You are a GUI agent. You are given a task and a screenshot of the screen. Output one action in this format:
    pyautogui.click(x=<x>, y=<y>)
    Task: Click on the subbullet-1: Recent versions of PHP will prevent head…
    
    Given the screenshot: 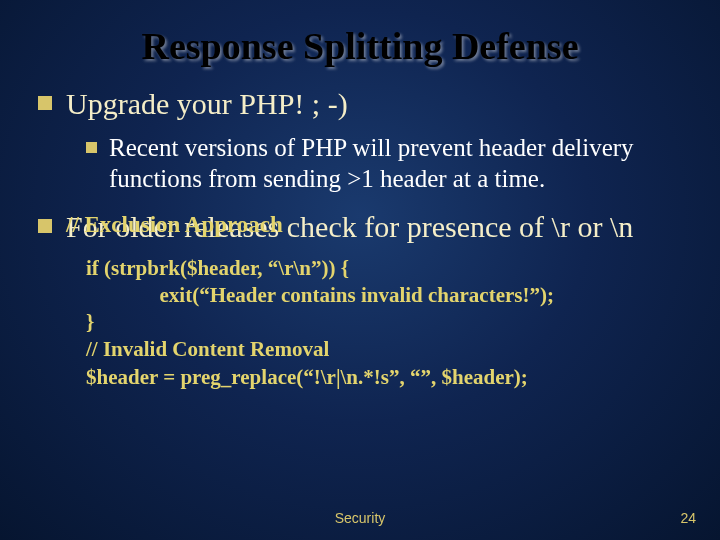 What is the action you would take?
    pyautogui.click(x=384, y=164)
    